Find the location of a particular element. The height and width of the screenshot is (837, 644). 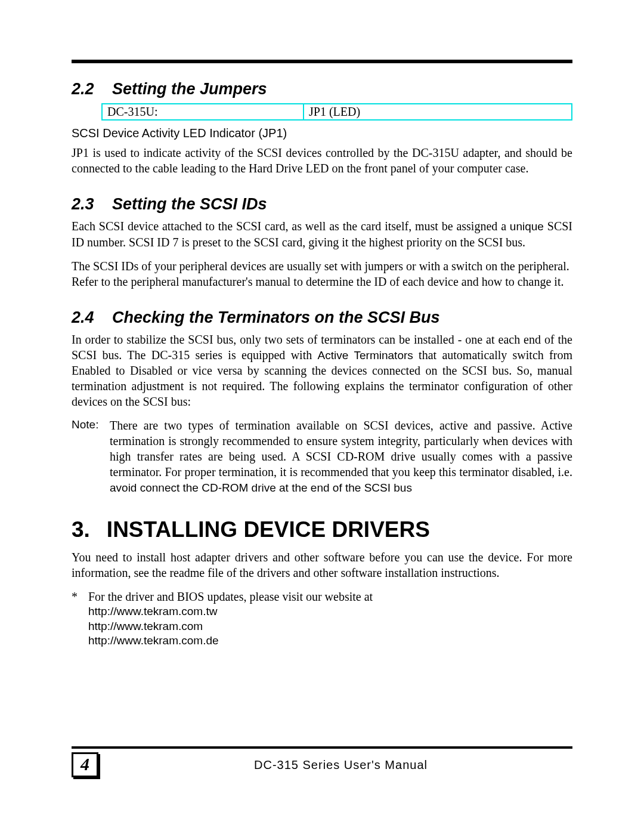

footer-title: DC-315 Series User's Manual is located at coordinates (341, 765).